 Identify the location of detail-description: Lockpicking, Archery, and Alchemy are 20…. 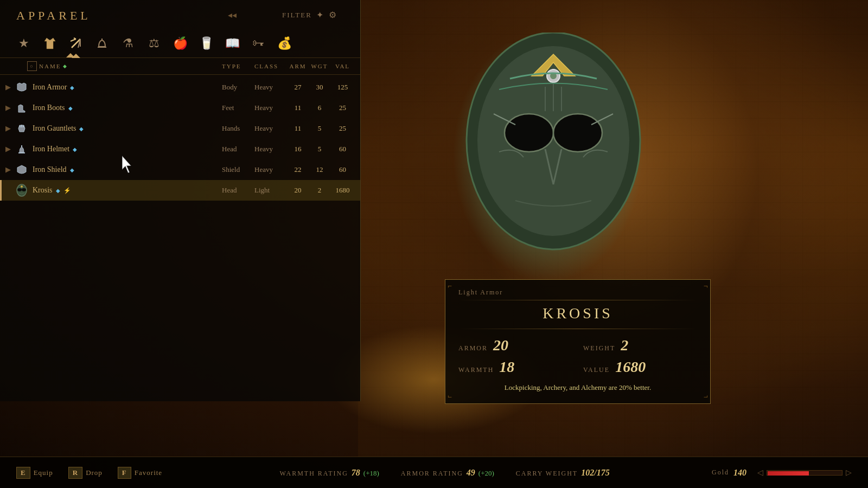
(578, 388).